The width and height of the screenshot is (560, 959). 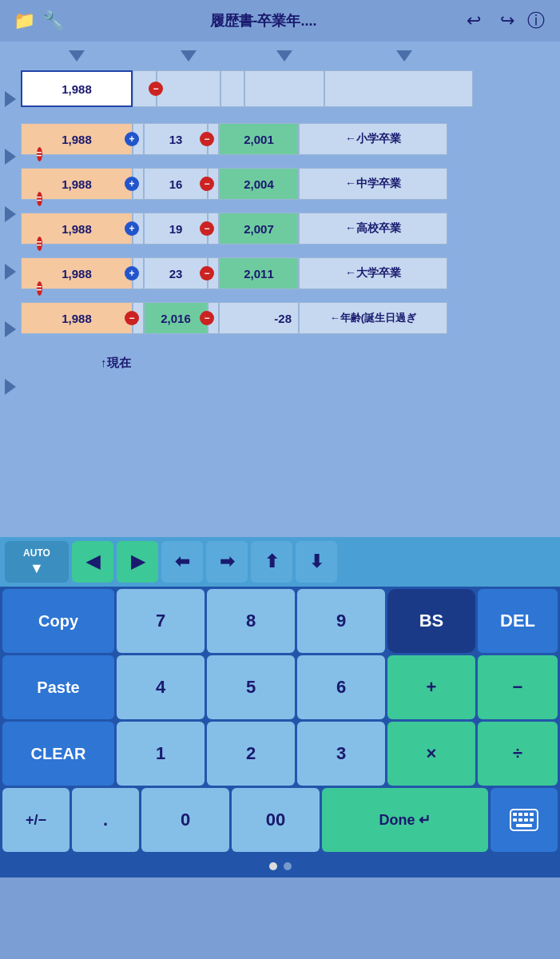 What do you see at coordinates (37, 562) in the screenshot?
I see `auto-btn: AUTO ▼` at bounding box center [37, 562].